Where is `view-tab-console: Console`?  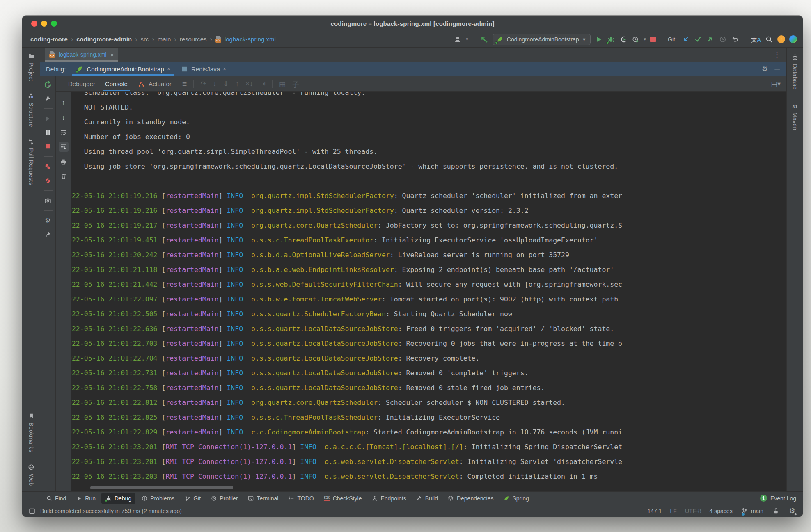 view-tab-console: Console is located at coordinates (117, 84).